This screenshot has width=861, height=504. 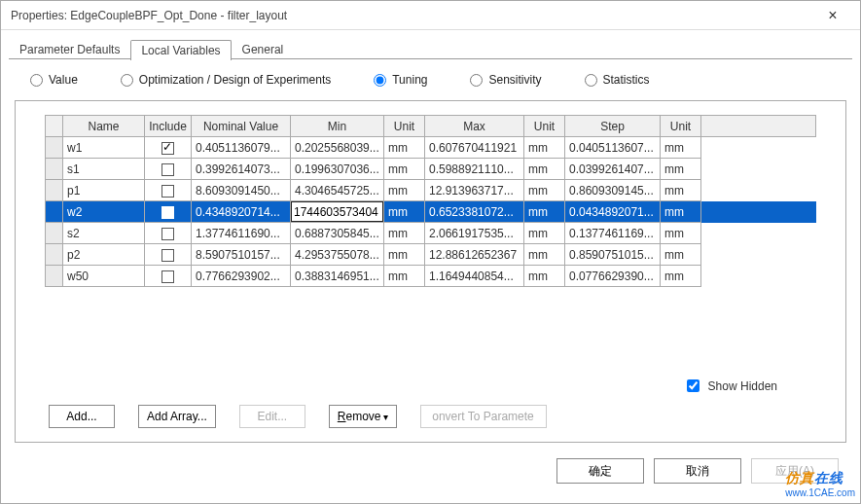 I want to click on cell-nominal: 8.6093091450..., so click(x=241, y=191).